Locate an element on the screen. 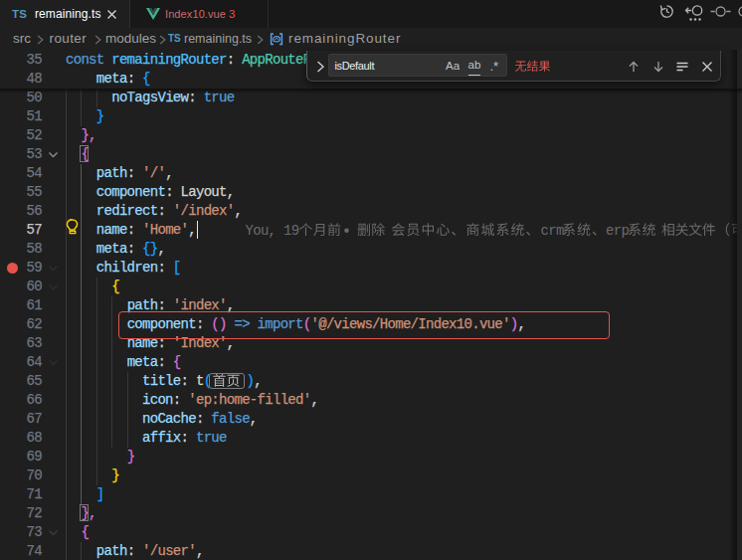  svg-text: You, 19 is located at coordinates (273, 231).